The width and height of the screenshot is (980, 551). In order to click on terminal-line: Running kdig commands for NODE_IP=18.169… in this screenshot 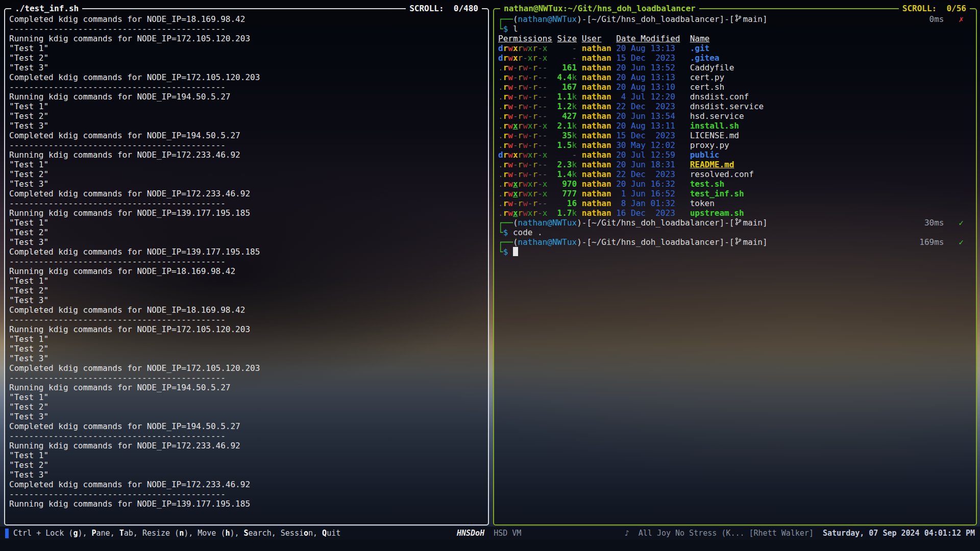, I will do `click(247, 271)`.